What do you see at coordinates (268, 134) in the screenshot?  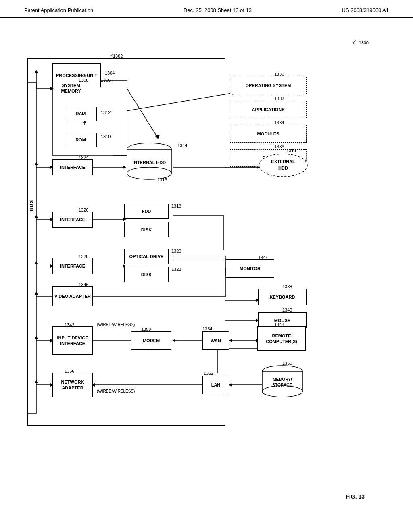 I see `modules-box: MODULES` at bounding box center [268, 134].